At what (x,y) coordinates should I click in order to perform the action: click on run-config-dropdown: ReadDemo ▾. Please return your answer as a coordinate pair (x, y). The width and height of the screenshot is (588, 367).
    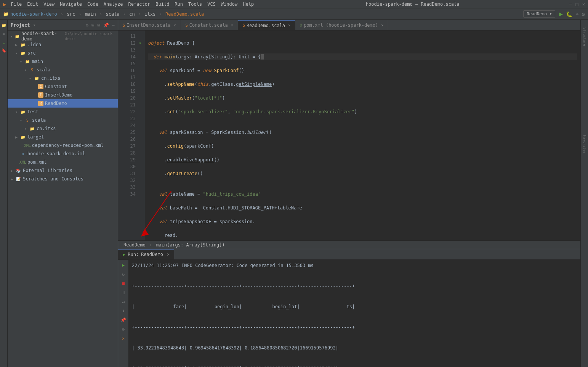
    Looking at the image, I should click on (539, 14).